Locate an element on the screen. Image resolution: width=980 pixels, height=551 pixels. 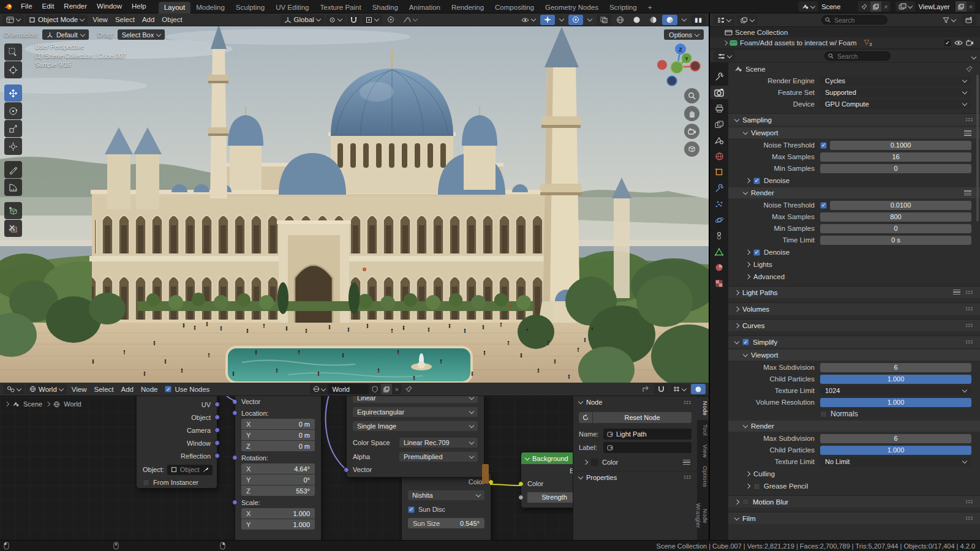
collapsed-denoise: Denoise is located at coordinates (854, 181).